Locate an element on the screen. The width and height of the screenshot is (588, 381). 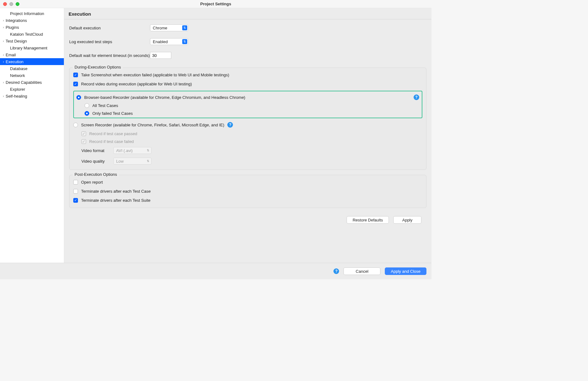
label-log-steps: Log executed test steps is located at coordinates (110, 42).